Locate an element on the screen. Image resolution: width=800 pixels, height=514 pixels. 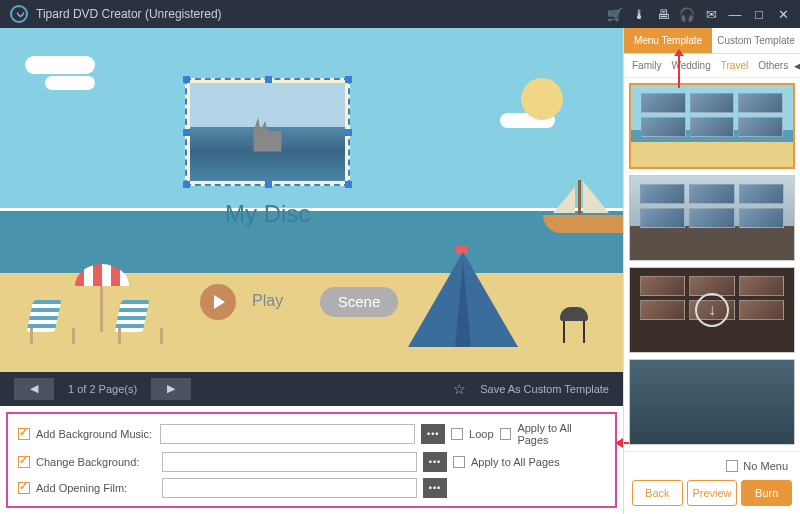
maximize-icon: □ is located at coordinates (759, 14).